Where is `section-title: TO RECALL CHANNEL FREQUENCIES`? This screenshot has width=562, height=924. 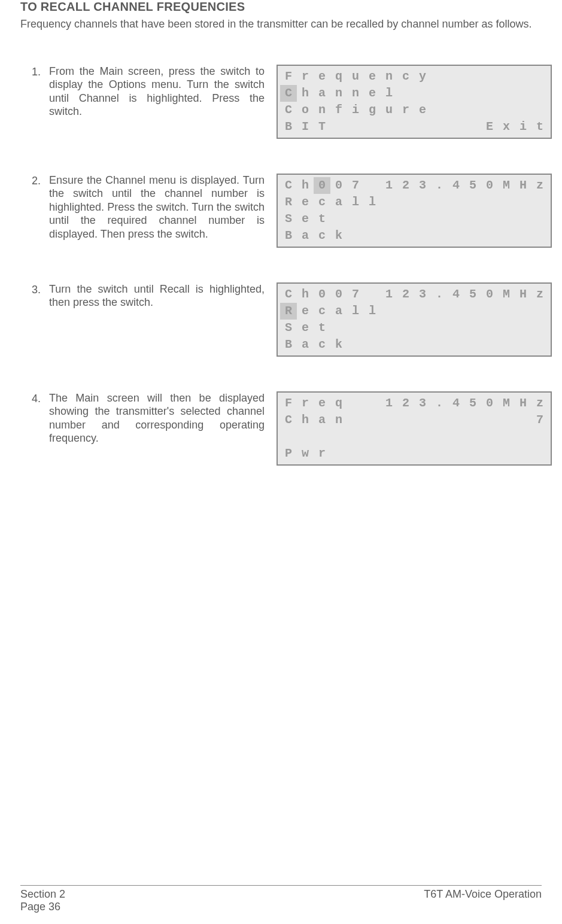 section-title: TO RECALL CHANNEL FREQUENCIES is located at coordinates (281, 7).